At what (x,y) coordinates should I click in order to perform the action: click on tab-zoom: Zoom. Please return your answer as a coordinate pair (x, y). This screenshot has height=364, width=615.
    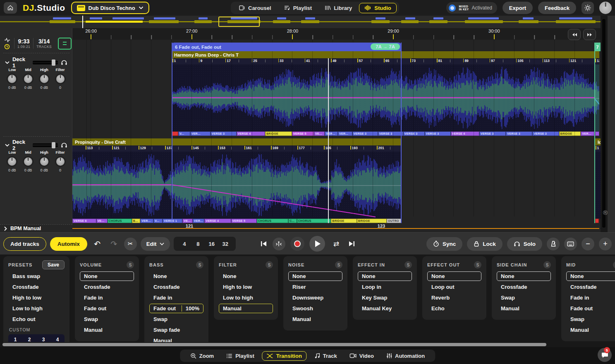
    Looking at the image, I should click on (202, 356).